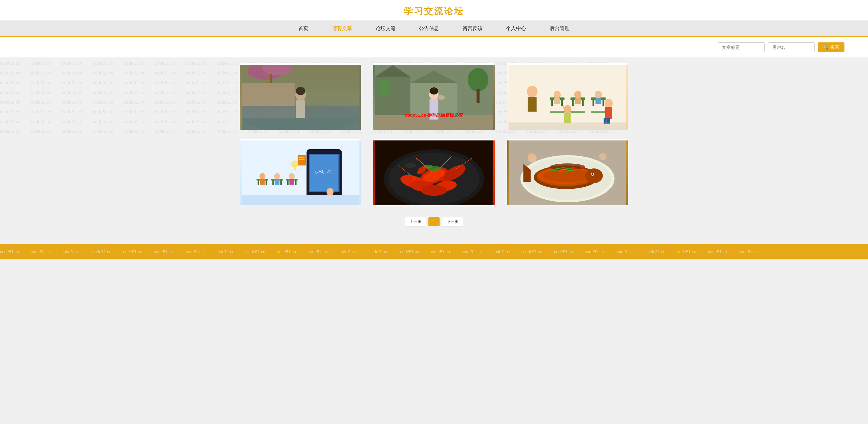 The image size is (868, 424). What do you see at coordinates (301, 172) in the screenshot?
I see `article-card-4: 文章标题4 (2+3)=7?` at bounding box center [301, 172].